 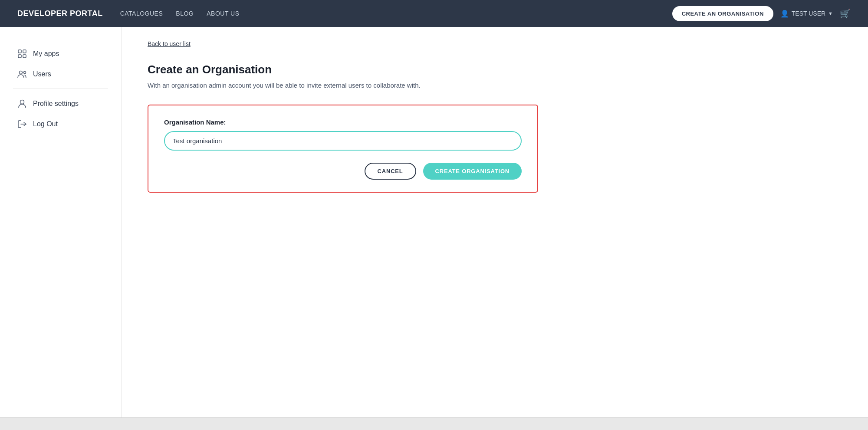 I want to click on cart-icon: 🛒, so click(x=845, y=13).